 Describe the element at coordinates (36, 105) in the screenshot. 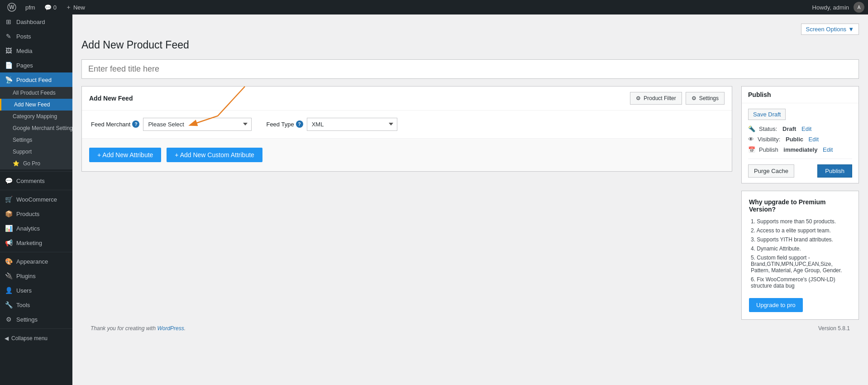

I see `submenu-add-new: Add New Feed` at that location.